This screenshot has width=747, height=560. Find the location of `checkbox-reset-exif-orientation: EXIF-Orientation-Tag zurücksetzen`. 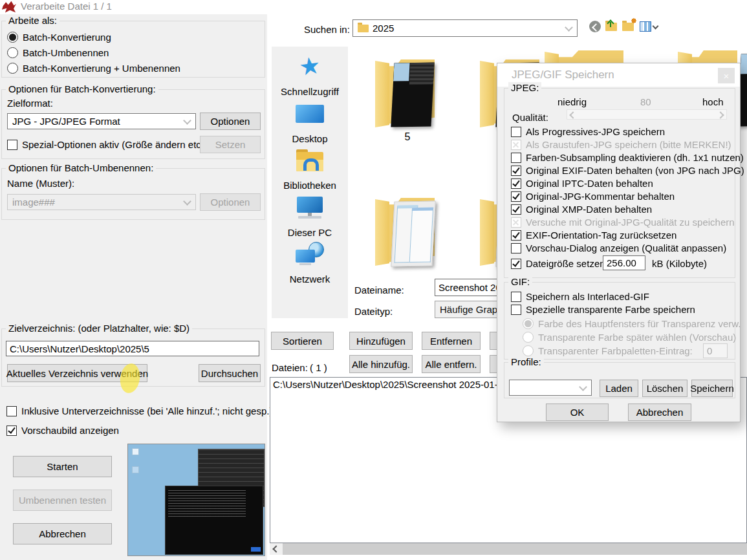

checkbox-reset-exif-orientation: EXIF-Orientation-Tag zurücksetzen is located at coordinates (594, 235).